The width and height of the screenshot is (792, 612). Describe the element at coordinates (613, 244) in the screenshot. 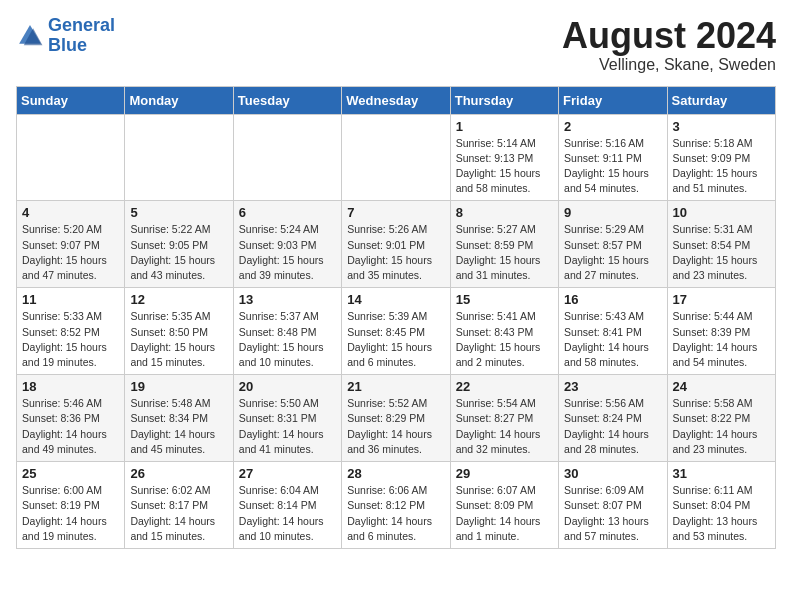

I see `calendar-cell: 9Sunrise: 5:29 AM Sunset: 8:57 PM Daylig…` at that location.